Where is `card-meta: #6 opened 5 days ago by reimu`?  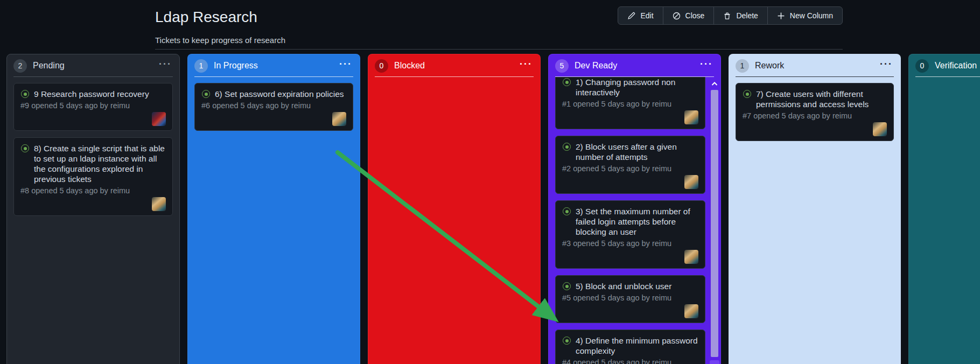
card-meta: #6 opened 5 days ago by reimu is located at coordinates (274, 106).